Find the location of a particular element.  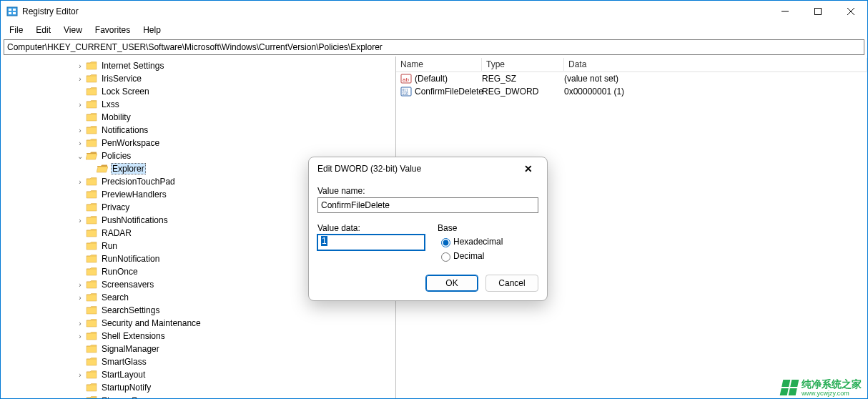

menu-help: Help is located at coordinates (152, 30).